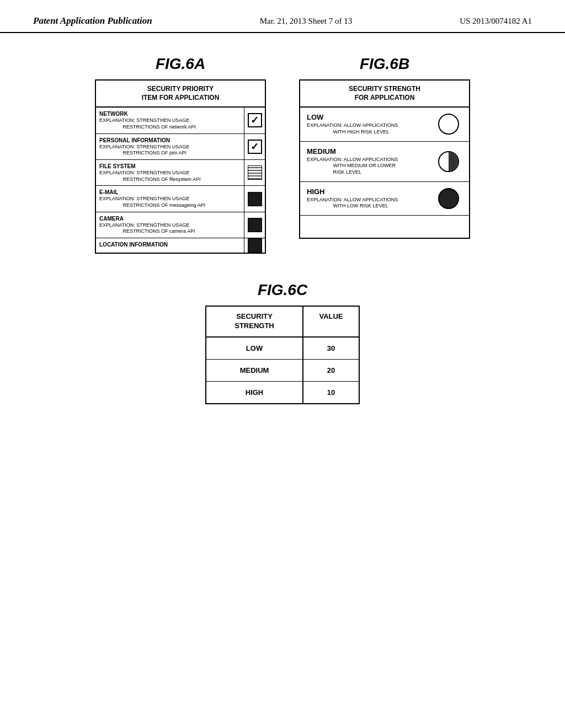  Describe the element at coordinates (93, 21) in the screenshot. I see `header-publication-label: Patent Application Publication` at that location.